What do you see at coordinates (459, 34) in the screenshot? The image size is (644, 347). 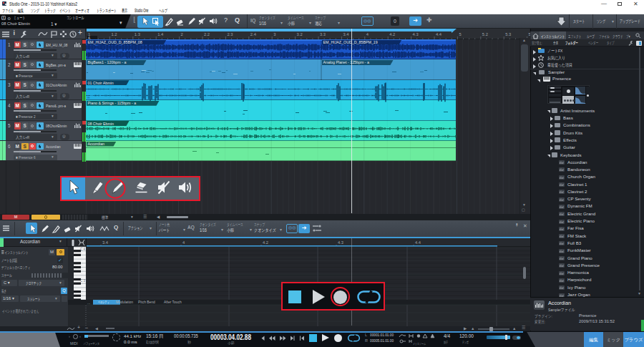 I see `svg-text: 5` at bounding box center [459, 34].